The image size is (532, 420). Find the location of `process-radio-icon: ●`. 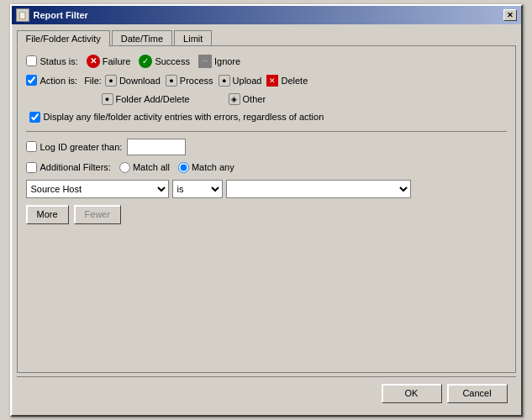

process-radio-icon: ● is located at coordinates (171, 81).